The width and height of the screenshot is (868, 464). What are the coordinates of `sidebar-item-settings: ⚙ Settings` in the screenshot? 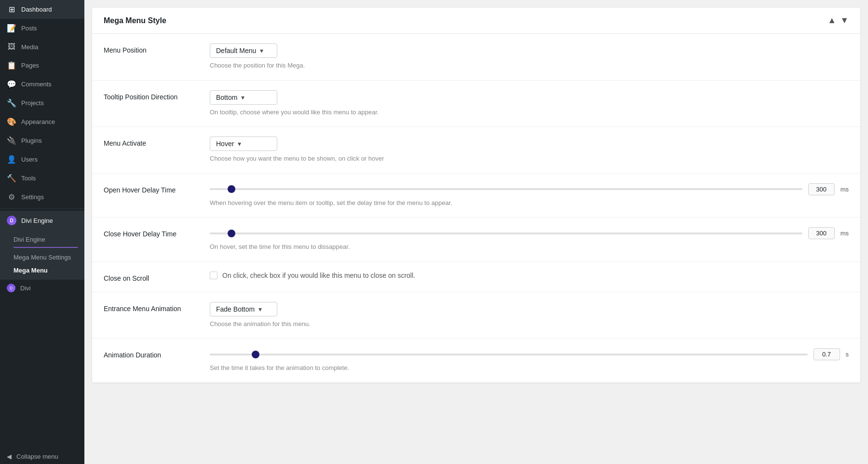 It's located at (42, 197).